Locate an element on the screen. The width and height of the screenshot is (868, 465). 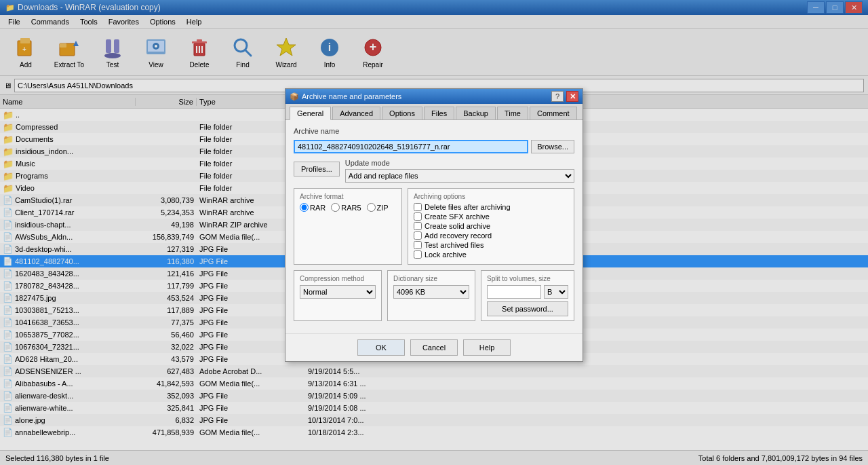
tab-general: General is located at coordinates (311, 113).